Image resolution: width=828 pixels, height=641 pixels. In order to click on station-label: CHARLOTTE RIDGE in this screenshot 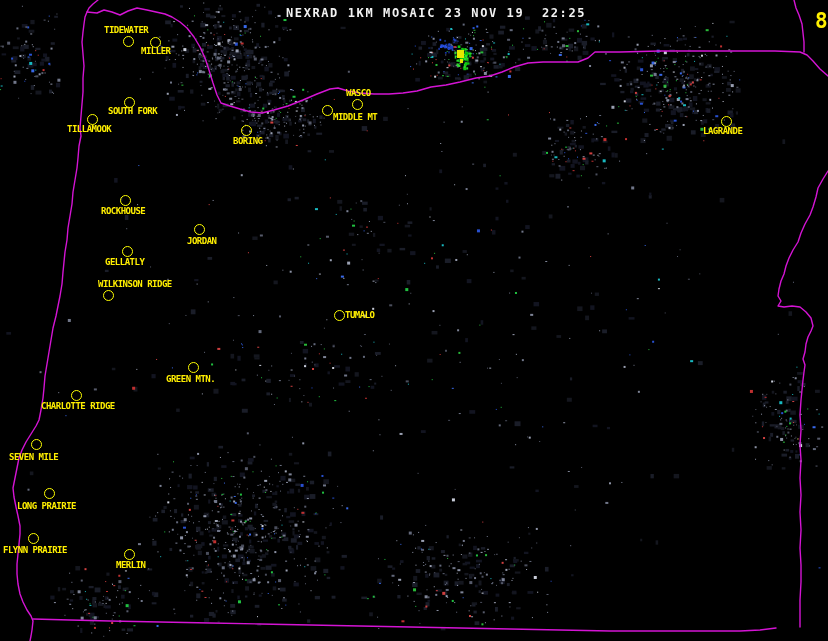, I will do `click(78, 406)`.